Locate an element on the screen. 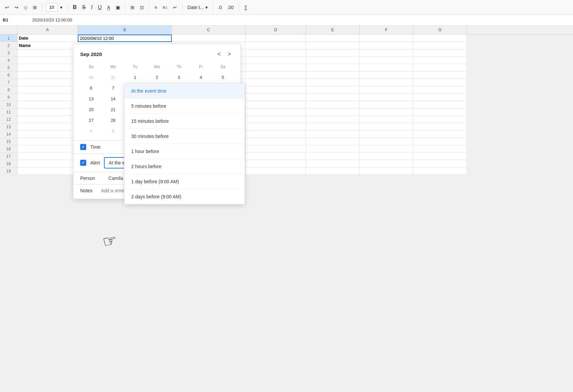 The image size is (573, 392). cell-g16 is located at coordinates (440, 149).